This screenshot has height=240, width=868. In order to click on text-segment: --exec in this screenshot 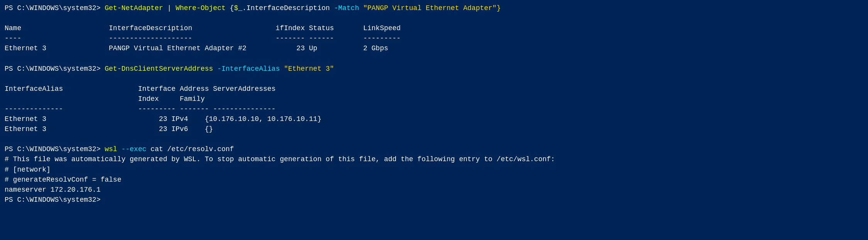, I will do `click(134, 149)`.